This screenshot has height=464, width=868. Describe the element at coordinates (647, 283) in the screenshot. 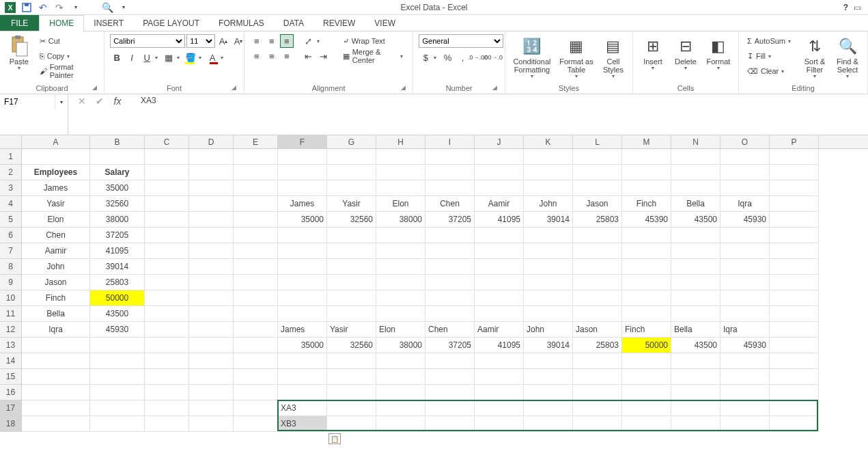

I see `cell-M9` at that location.